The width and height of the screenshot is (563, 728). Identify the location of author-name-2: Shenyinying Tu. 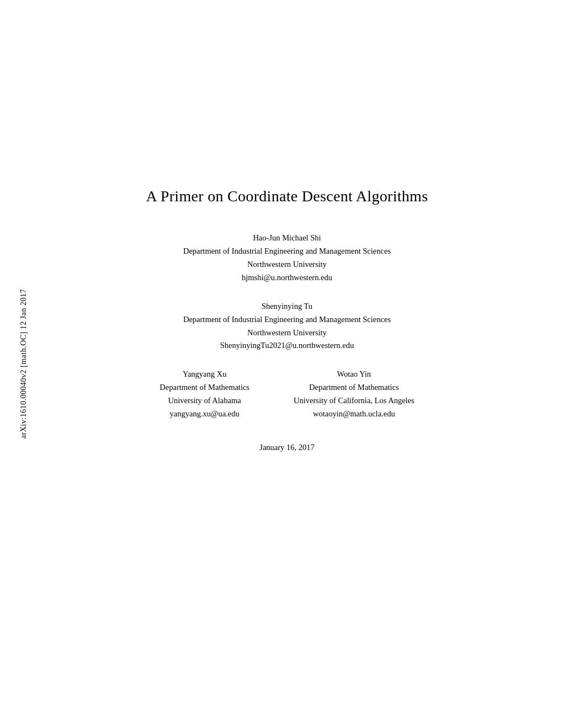
(287, 307).